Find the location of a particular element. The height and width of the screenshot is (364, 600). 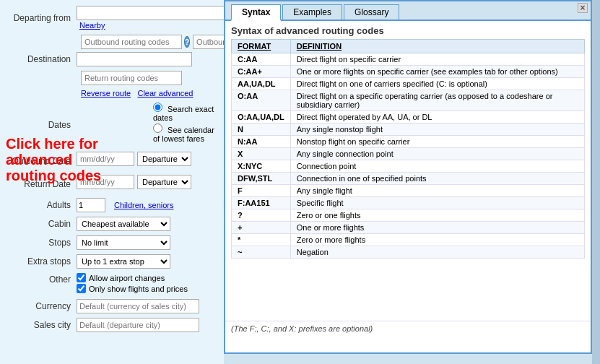

search-exact-radio is located at coordinates (157, 107).